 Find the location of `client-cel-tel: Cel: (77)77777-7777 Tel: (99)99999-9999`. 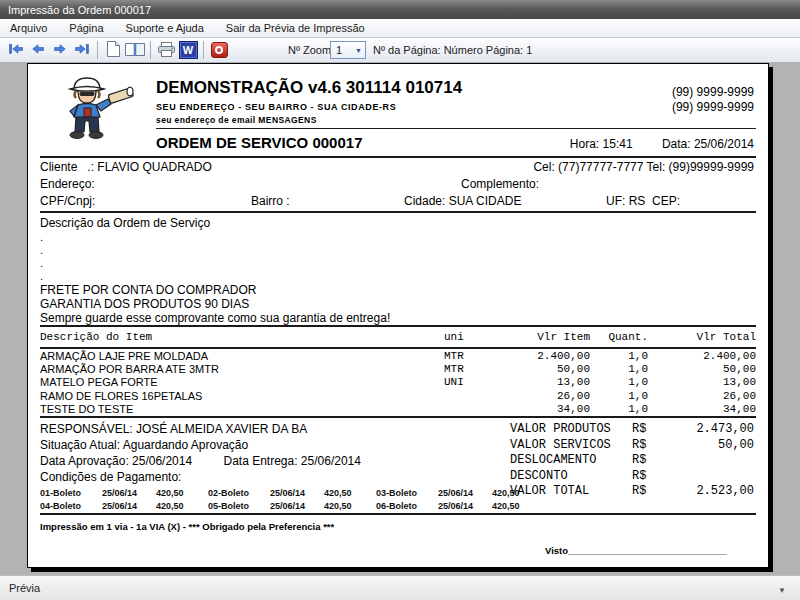

client-cel-tel: Cel: (77)77777-7777 Tel: (99)99999-9999 is located at coordinates (644, 167).